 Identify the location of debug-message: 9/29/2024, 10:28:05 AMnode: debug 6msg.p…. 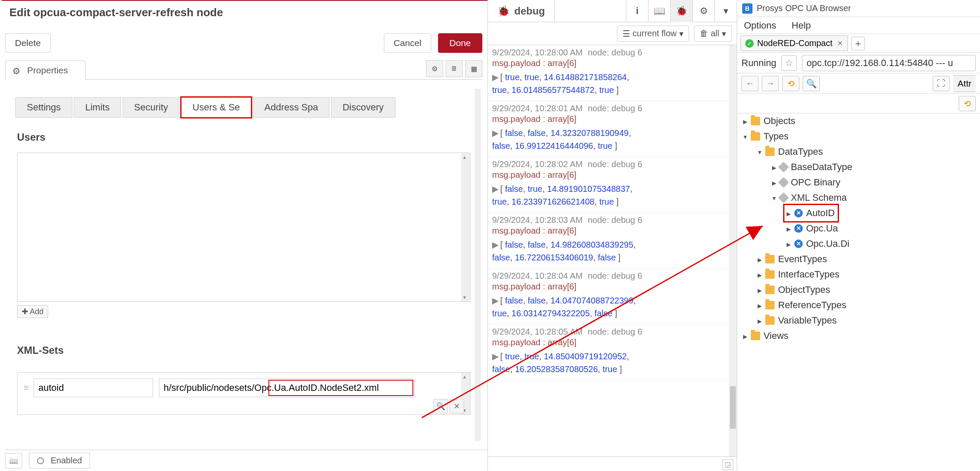
(608, 352).